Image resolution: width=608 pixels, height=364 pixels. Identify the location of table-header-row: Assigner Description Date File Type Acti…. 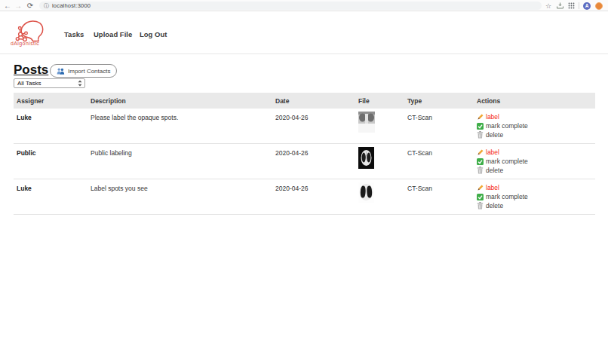
(305, 101).